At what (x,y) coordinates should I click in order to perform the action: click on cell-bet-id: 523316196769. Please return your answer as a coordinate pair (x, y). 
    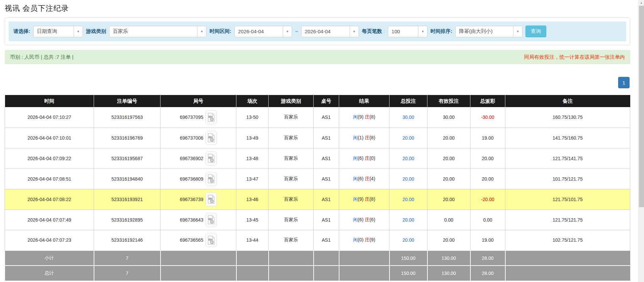
    Looking at the image, I should click on (127, 138).